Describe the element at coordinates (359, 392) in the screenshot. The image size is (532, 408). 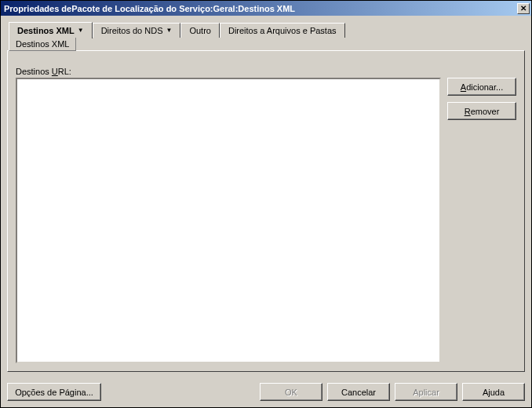
I see `cancel-button: Cancelar` at that location.